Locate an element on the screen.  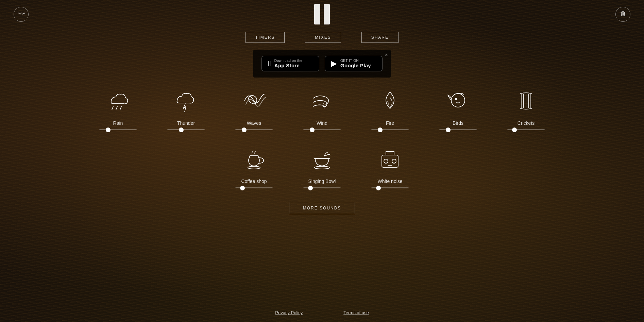
sound-item-coffee-shop: Coffee shop is located at coordinates (254, 166).